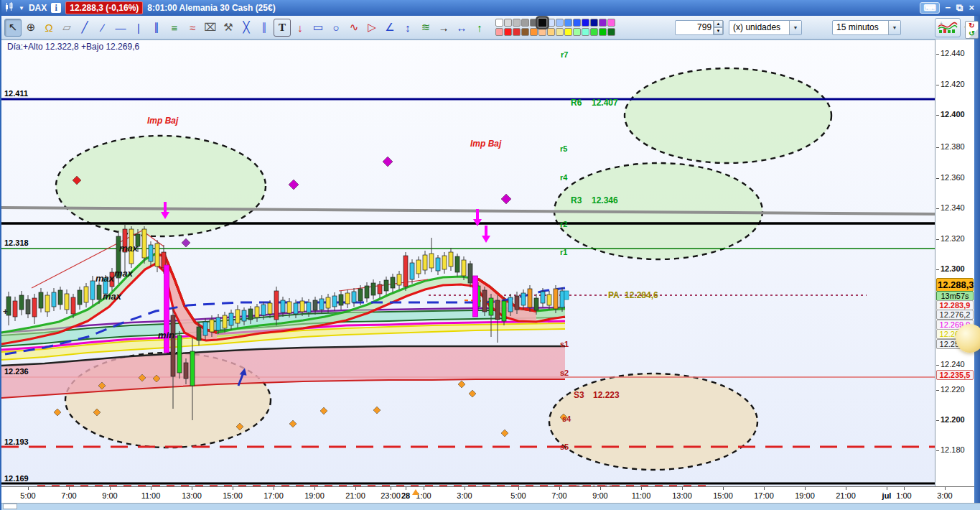 The height and width of the screenshot is (510, 980). Describe the element at coordinates (139, 27) in the screenshot. I see `vertical-line-tool: |` at that location.